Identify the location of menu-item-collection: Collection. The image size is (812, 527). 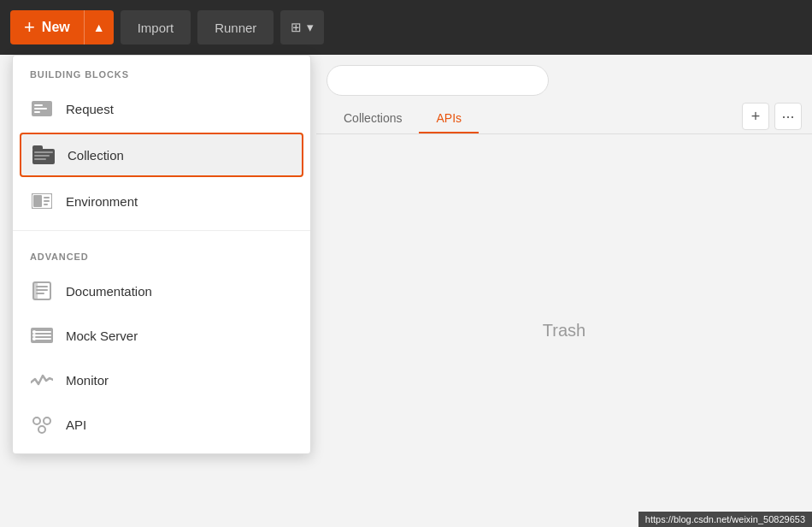
(162, 155).